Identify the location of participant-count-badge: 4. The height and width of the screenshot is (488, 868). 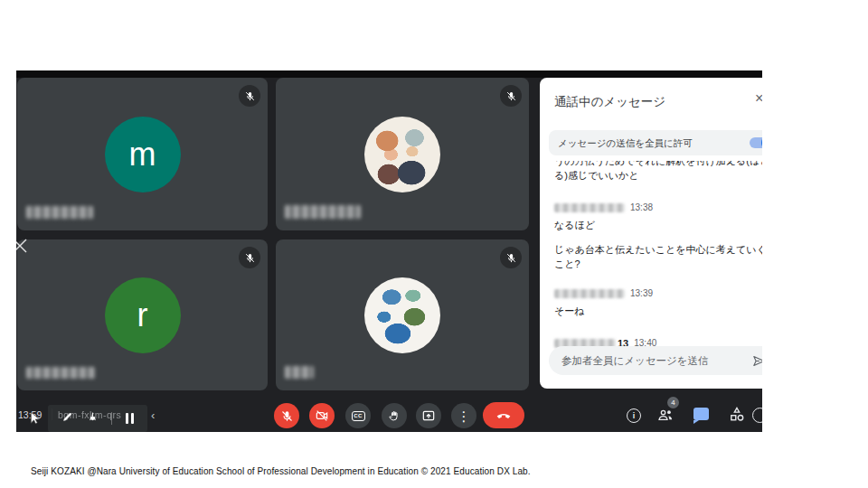
(673, 403).